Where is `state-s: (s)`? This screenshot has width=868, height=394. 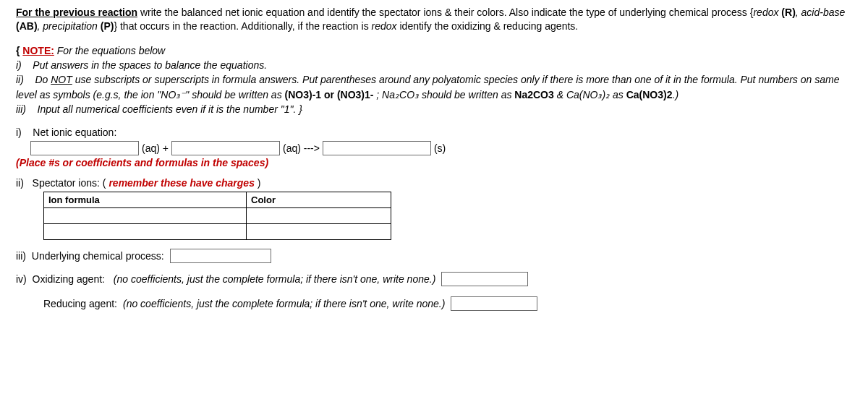 state-s: (s) is located at coordinates (440, 148).